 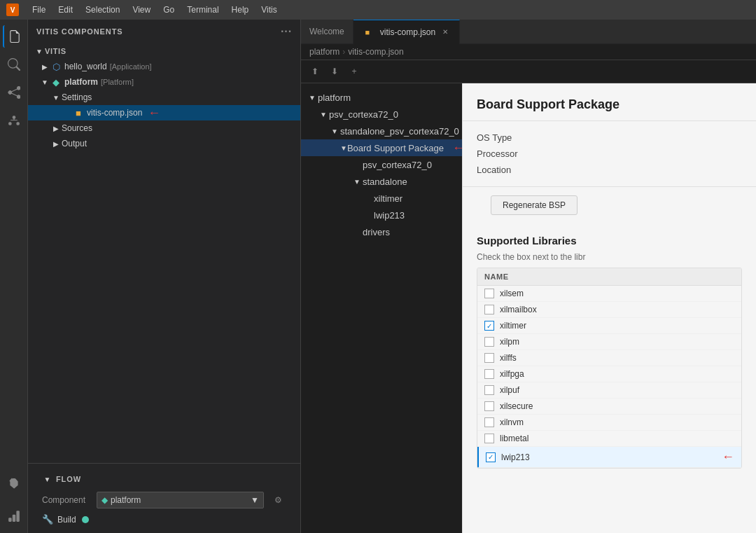 What do you see at coordinates (512, 422) in the screenshot?
I see `lib-name-xilnvm: xilnvm` at bounding box center [512, 422].